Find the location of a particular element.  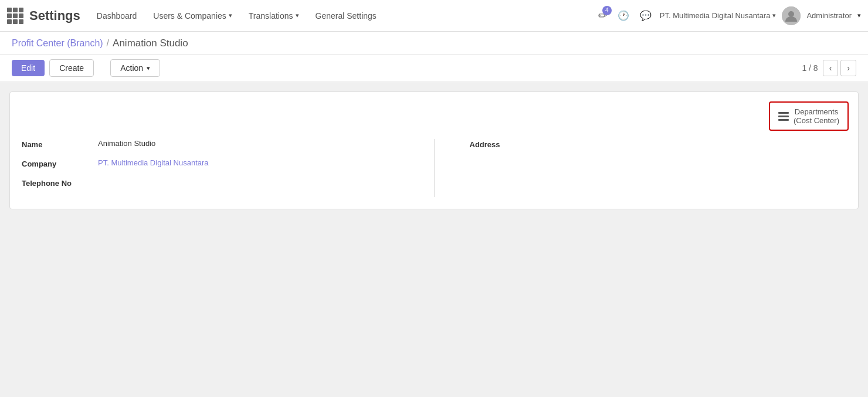

chat-icon: 💬 is located at coordinates (646, 15).